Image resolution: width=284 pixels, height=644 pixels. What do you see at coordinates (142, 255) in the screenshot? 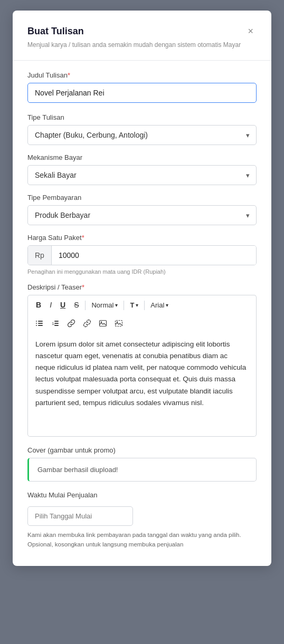
I see `price-row: Rp` at bounding box center [142, 255].